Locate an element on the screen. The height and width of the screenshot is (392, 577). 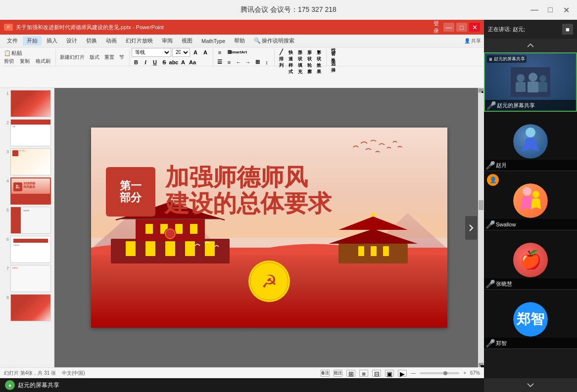
speaking-bar: 正在讲话: 赵元; ■ is located at coordinates (530, 29).